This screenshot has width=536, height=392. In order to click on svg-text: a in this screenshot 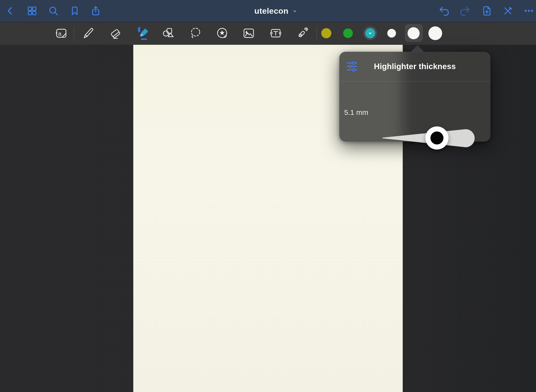, I will do `click(60, 34)`.